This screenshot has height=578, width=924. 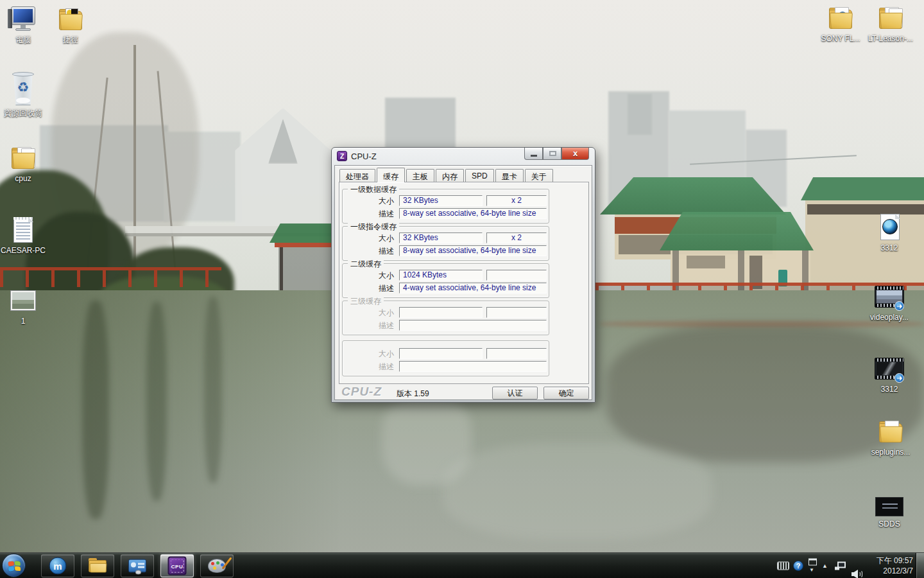 I want to click on maximize-button, so click(x=552, y=154).